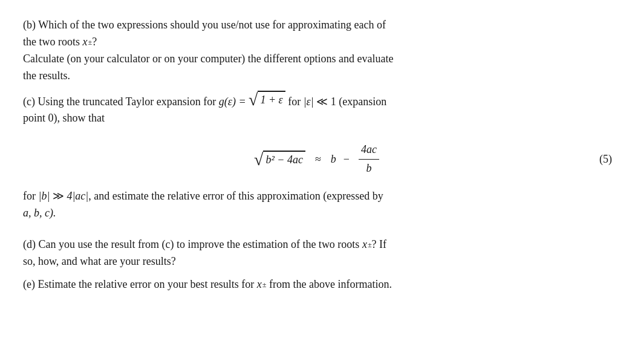  What do you see at coordinates (47, 76) in the screenshot?
I see `part-b-text-line4: the results.` at bounding box center [47, 76].